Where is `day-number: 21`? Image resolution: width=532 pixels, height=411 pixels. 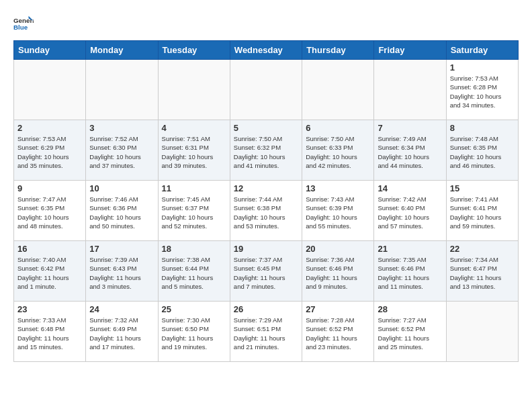
day-number: 21 is located at coordinates (410, 248).